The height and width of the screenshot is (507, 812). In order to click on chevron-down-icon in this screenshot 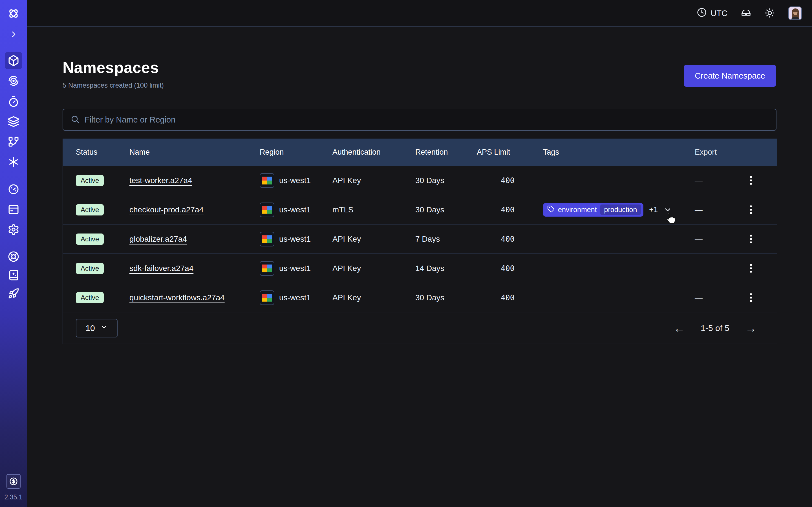, I will do `click(104, 328)`.